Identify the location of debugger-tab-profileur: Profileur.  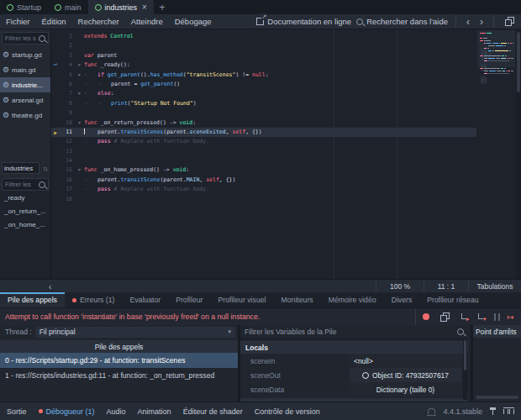
(189, 300).